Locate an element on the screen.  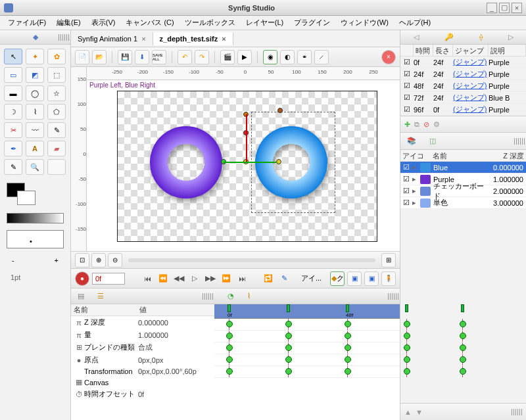
tool-select: ↖ is located at coordinates (13, 57).